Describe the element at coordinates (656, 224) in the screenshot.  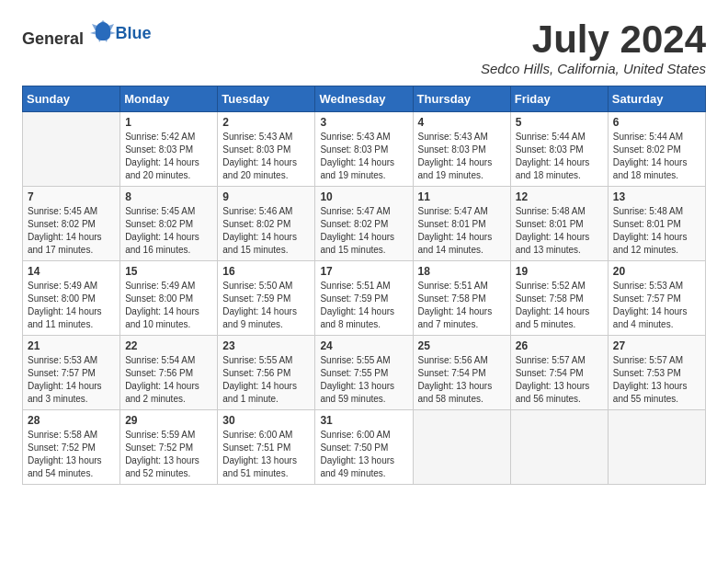
I see `calendar-cell: 13Sunrise: 5:48 AM Sunset: 8:01 PM Dayli…` at that location.